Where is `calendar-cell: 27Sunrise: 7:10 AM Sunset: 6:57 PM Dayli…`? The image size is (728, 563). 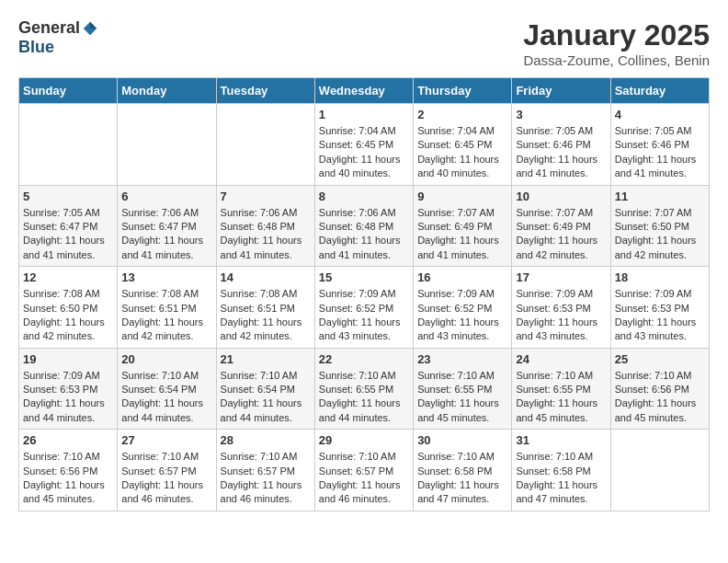
calendar-cell: 27Sunrise: 7:10 AM Sunset: 6:57 PM Dayli… is located at coordinates (167, 471).